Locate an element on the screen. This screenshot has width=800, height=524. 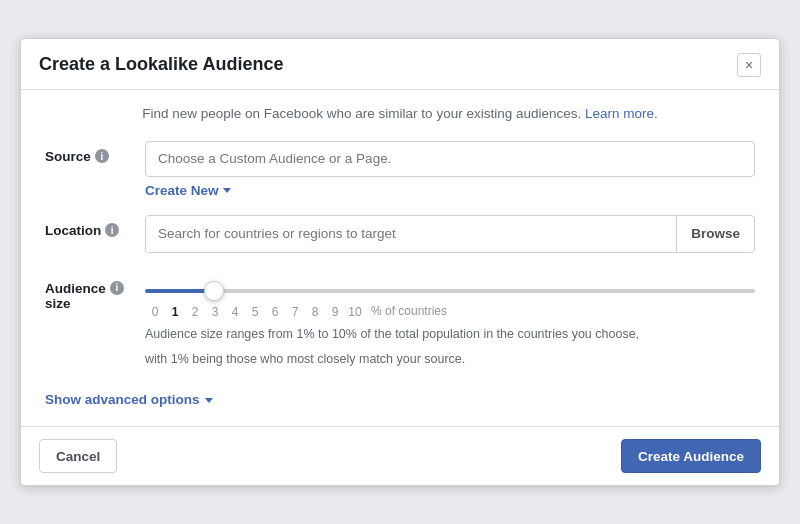
browse-button: Browse is located at coordinates (715, 234).